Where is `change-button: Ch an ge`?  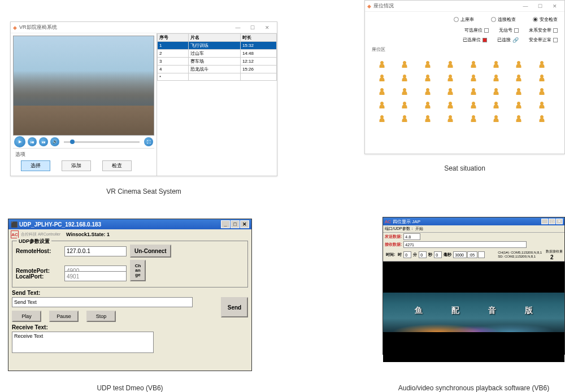 change-button: Ch an ge is located at coordinates (138, 271).